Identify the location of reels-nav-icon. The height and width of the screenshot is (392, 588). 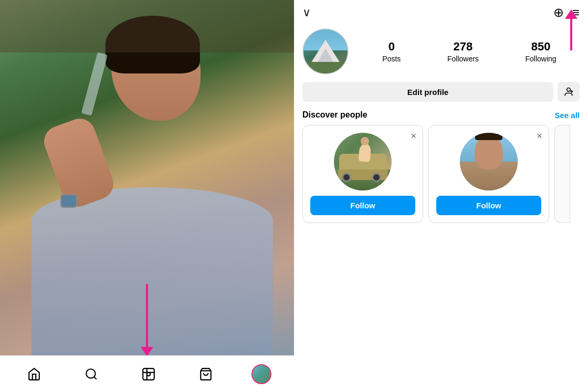
(149, 374).